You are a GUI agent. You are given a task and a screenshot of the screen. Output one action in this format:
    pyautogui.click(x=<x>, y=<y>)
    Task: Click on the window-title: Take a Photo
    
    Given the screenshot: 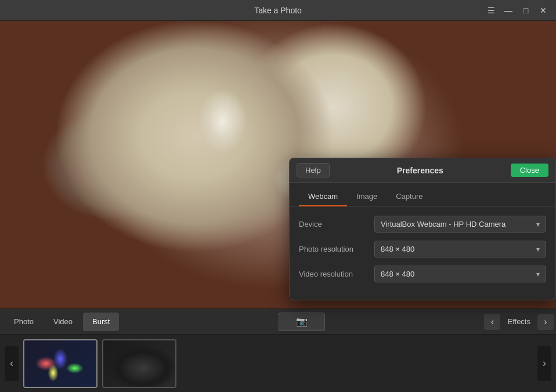 What is the action you would take?
    pyautogui.click(x=278, y=10)
    